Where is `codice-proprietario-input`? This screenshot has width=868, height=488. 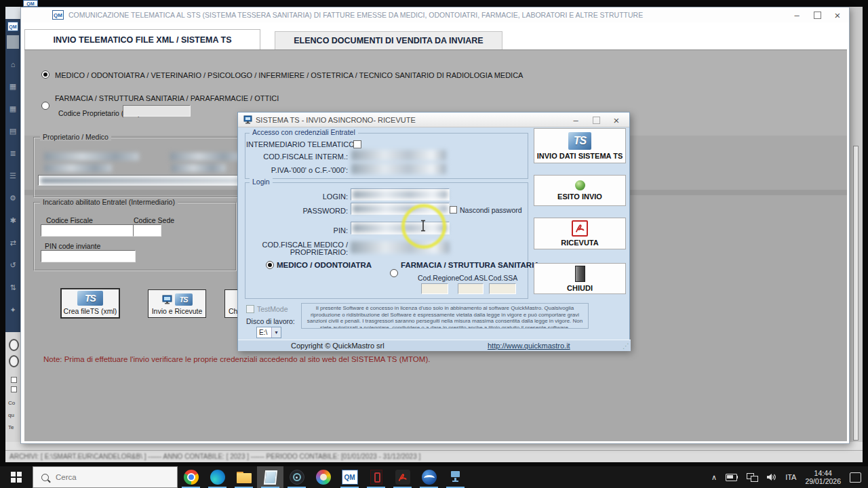 codice-proprietario-input is located at coordinates (157, 111).